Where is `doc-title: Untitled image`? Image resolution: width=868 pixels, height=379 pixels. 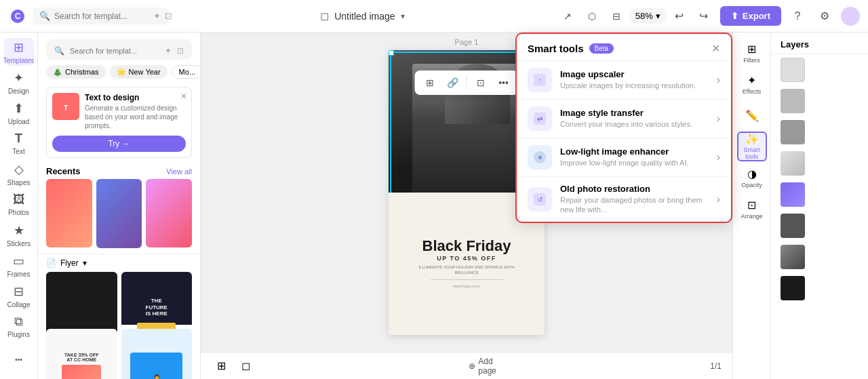
doc-title: Untitled image is located at coordinates (365, 16).